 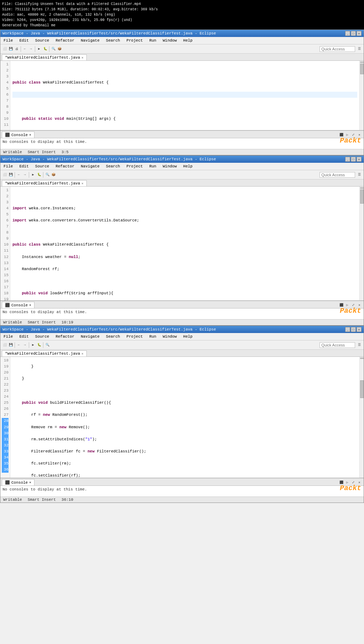 I want to click on panel-icon-3: ⤢, so click(x=353, y=135).